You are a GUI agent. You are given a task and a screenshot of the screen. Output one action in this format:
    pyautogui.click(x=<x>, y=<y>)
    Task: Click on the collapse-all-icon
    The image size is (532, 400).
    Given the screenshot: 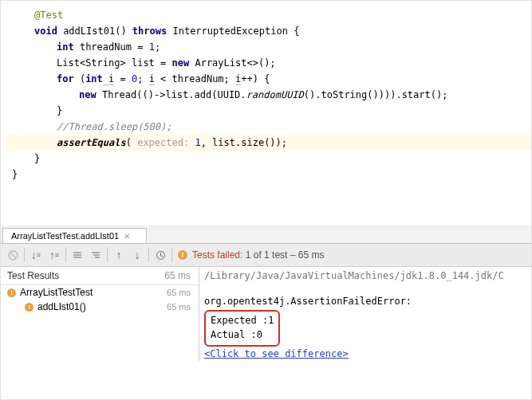 What is the action you would take?
    pyautogui.click(x=96, y=255)
    